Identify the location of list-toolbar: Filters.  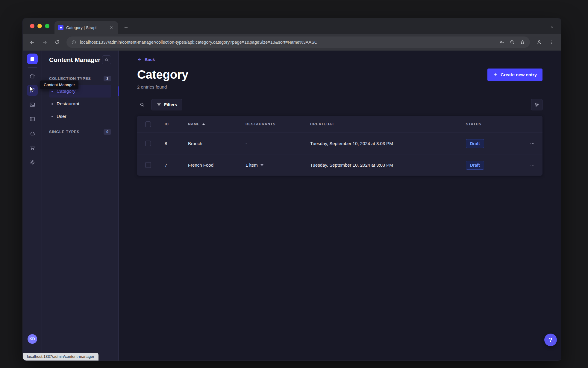
(340, 105).